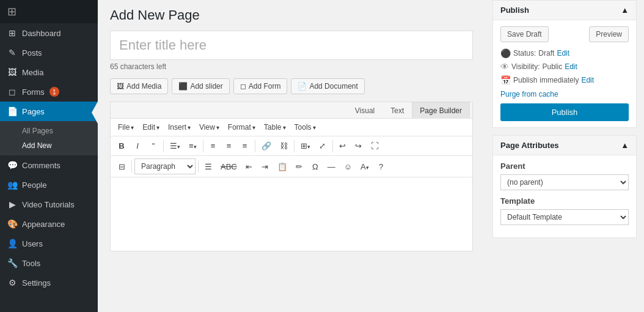  What do you see at coordinates (48, 204) in the screenshot?
I see `sidebar-item-label: Video Tutorials` at bounding box center [48, 204].